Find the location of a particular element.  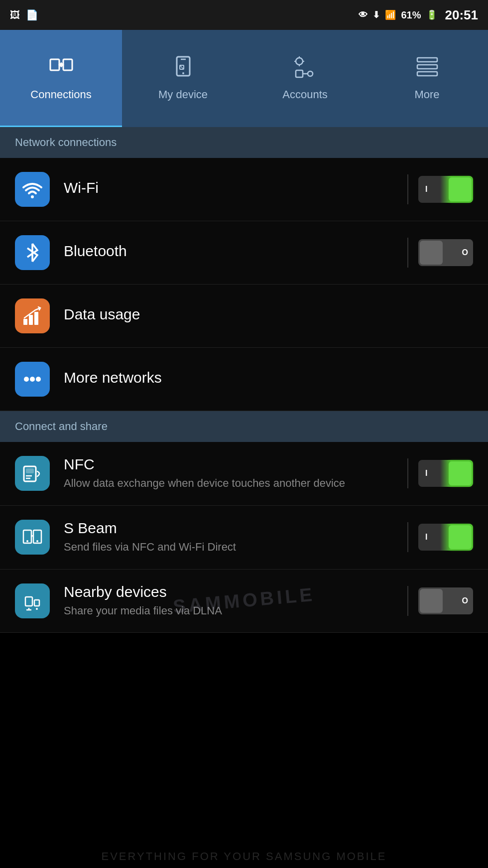

nfc-title: NFC is located at coordinates (231, 464).